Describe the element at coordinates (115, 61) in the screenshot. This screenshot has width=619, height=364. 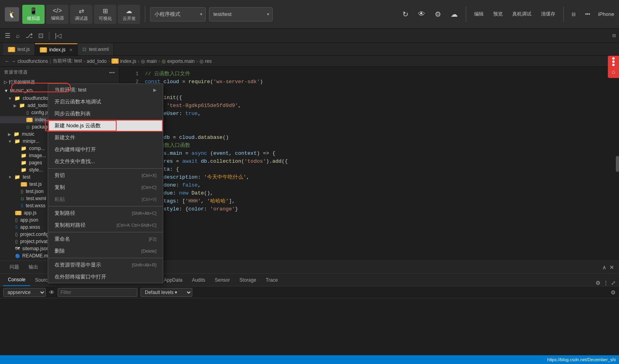
I see `bc-indexjs-icon: JS` at that location.